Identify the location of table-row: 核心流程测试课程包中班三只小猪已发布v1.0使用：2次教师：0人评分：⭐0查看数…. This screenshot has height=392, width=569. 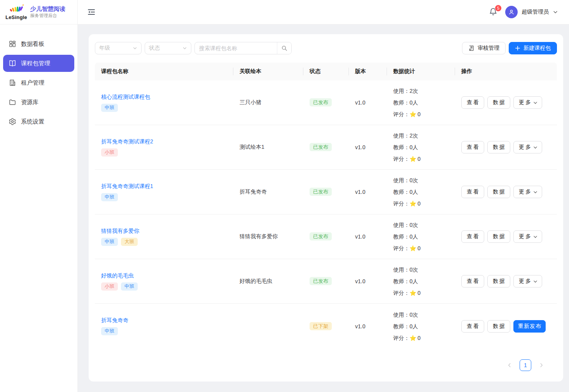
(326, 103).